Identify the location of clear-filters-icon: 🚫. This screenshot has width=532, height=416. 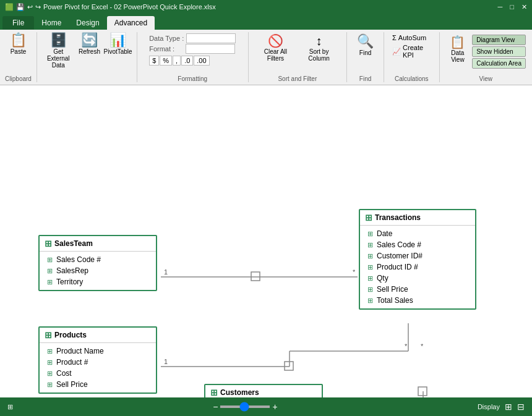
(276, 41).